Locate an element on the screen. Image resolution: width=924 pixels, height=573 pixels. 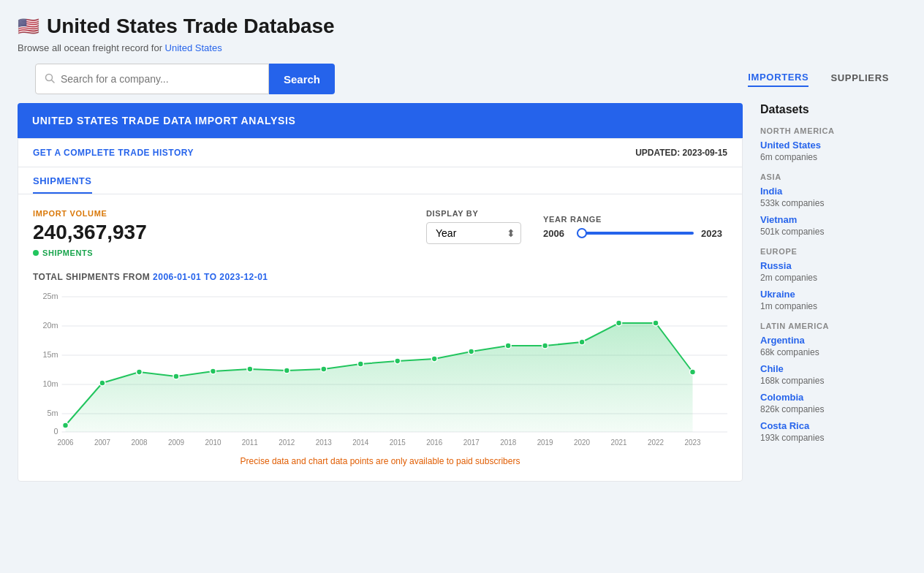
svg-text: 5m is located at coordinates (53, 413).